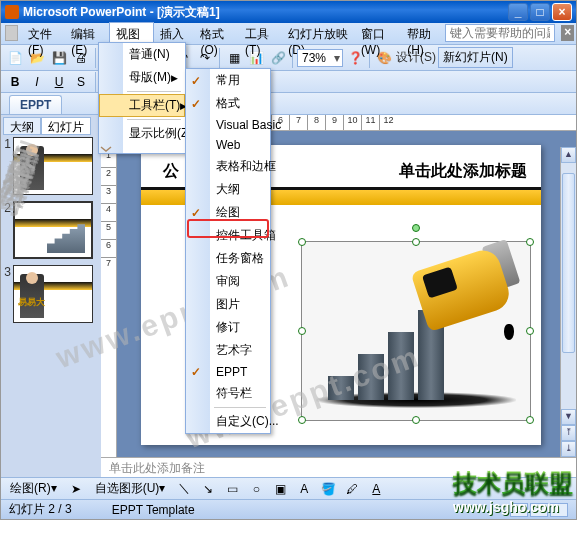 The width and height of the screenshot is (577, 537). What do you see at coordinates (228, 328) in the screenshot?
I see `submenu-revisions: 修订` at bounding box center [228, 328].